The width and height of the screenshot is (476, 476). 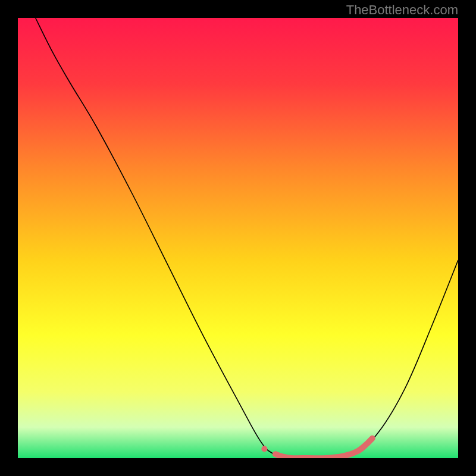 What do you see at coordinates (402, 10) in the screenshot?
I see `attribution-text: TheBottleneck.com` at bounding box center [402, 10].